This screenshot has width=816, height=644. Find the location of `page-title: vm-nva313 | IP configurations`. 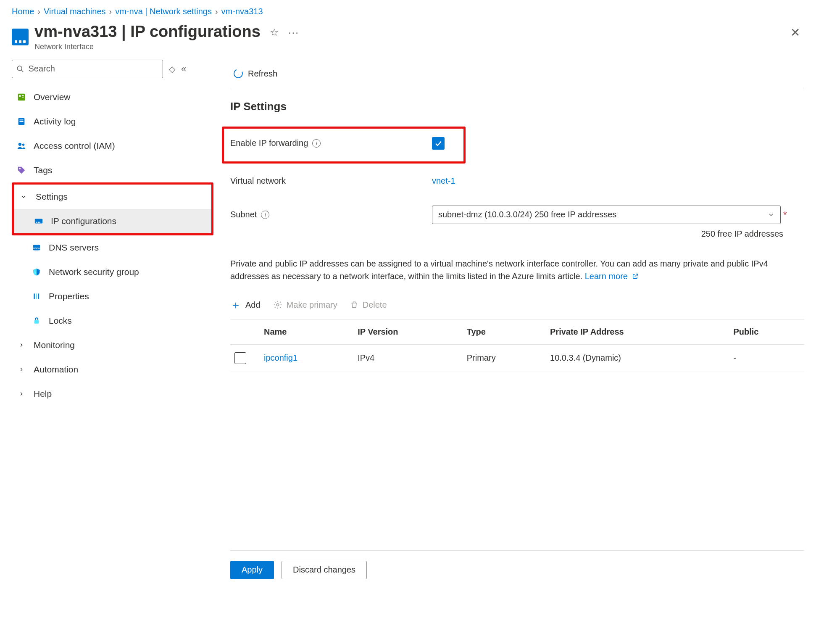

page-title: vm-nva313 | IP configurations is located at coordinates (147, 32).